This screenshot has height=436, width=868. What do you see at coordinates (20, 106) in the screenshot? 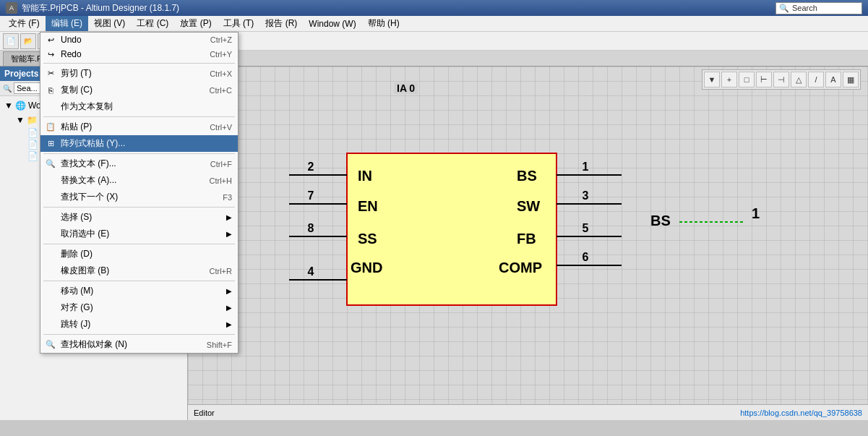
I see `world-icon: 🌐` at bounding box center [20, 106].